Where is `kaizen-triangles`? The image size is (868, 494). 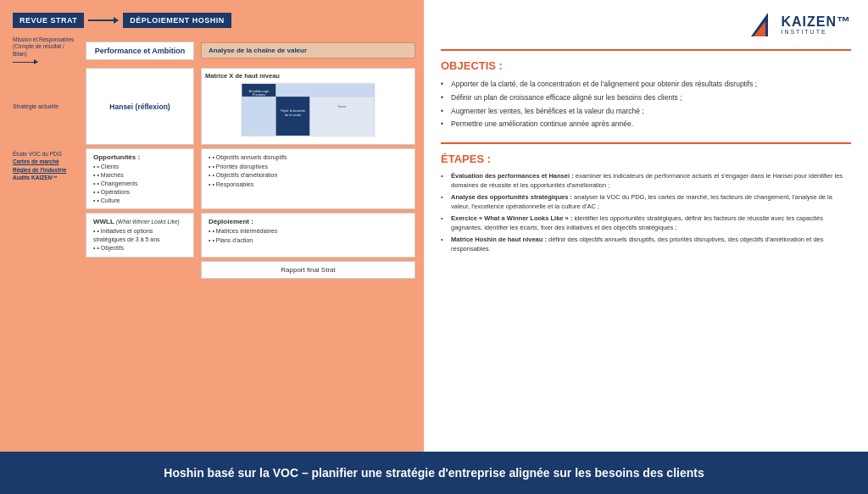
kaizen-triangles is located at coordinates (764, 25).